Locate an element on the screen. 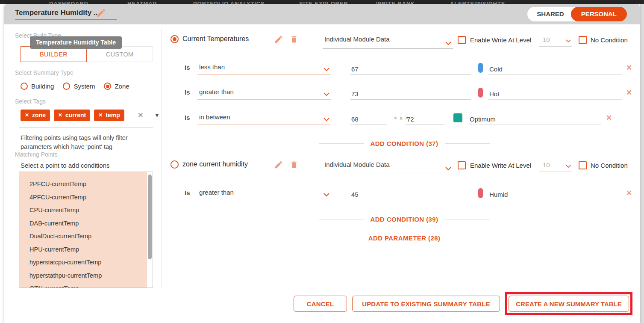 This screenshot has width=644, height=323. nav-item-heatmap: HEATMAP is located at coordinates (142, 2).